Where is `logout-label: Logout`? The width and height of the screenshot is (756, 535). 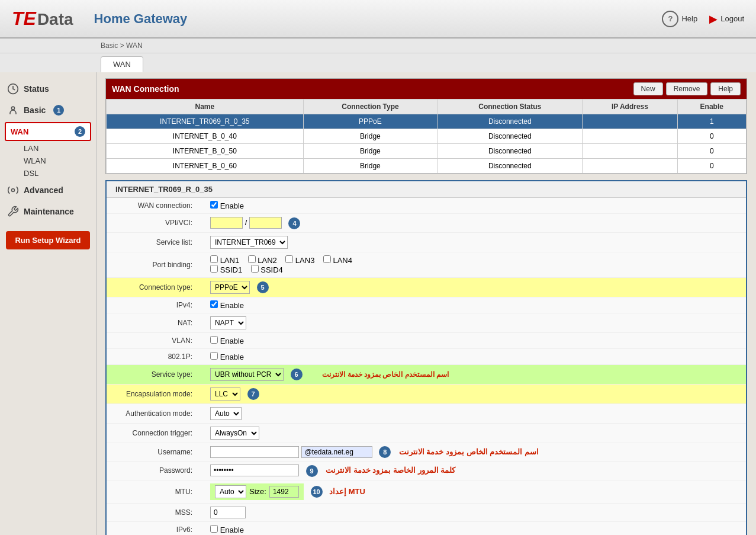
logout-label: Logout is located at coordinates (732, 19).